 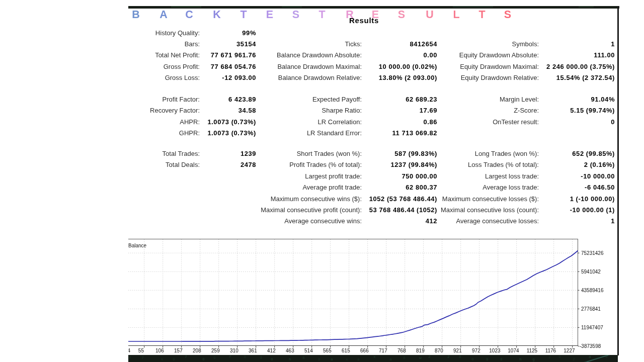 I want to click on svg-text: w, so click(x=421, y=358).